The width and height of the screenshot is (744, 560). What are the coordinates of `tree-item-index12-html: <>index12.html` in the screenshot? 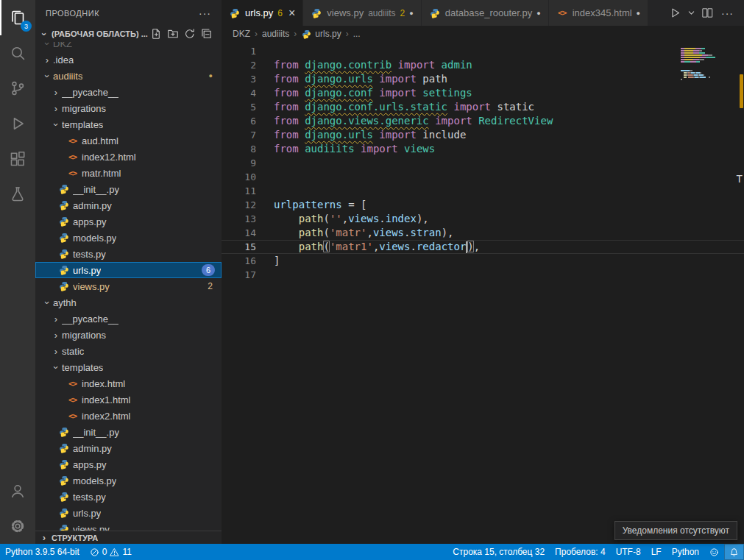 It's located at (128, 157).